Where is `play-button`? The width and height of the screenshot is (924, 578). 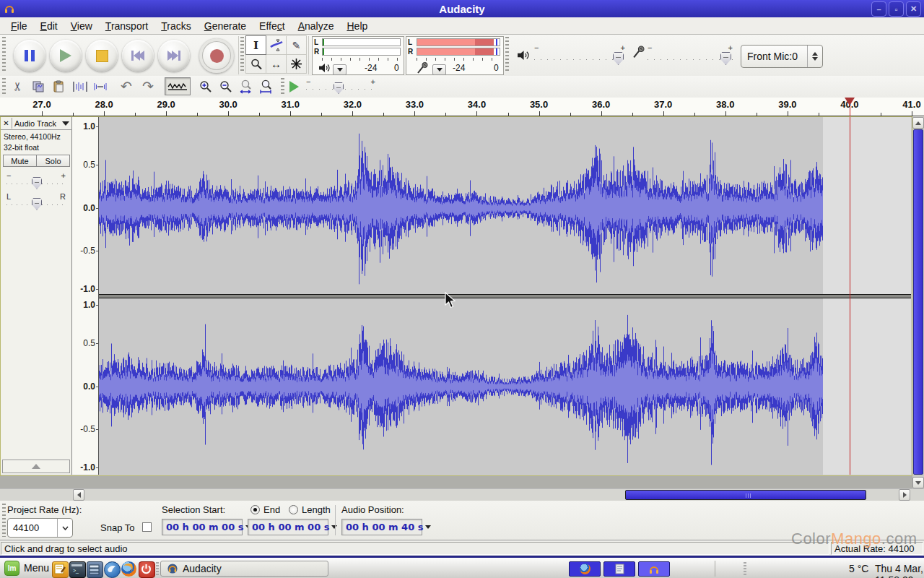 play-button is located at coordinates (66, 56).